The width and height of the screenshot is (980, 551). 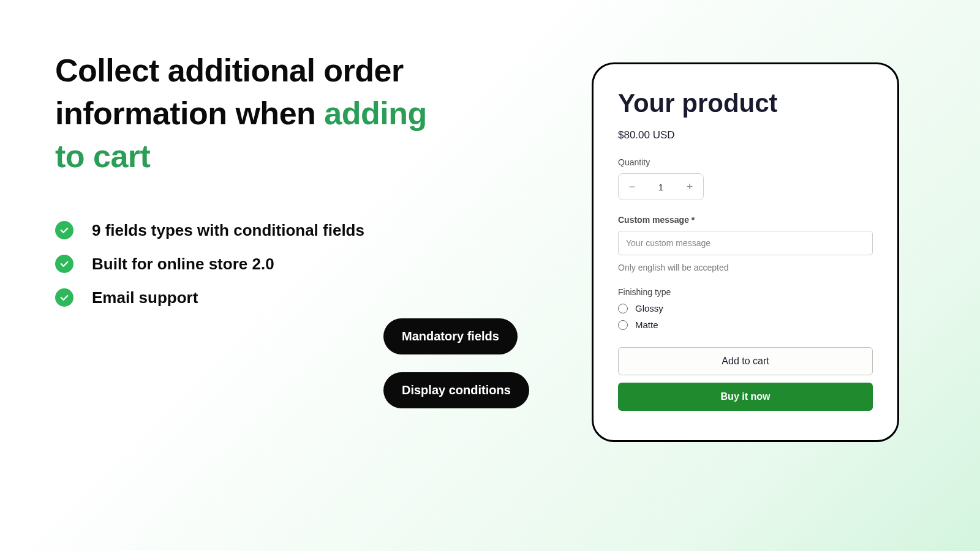 What do you see at coordinates (456, 391) in the screenshot?
I see `pill-display-conditions: Display conditions` at bounding box center [456, 391].